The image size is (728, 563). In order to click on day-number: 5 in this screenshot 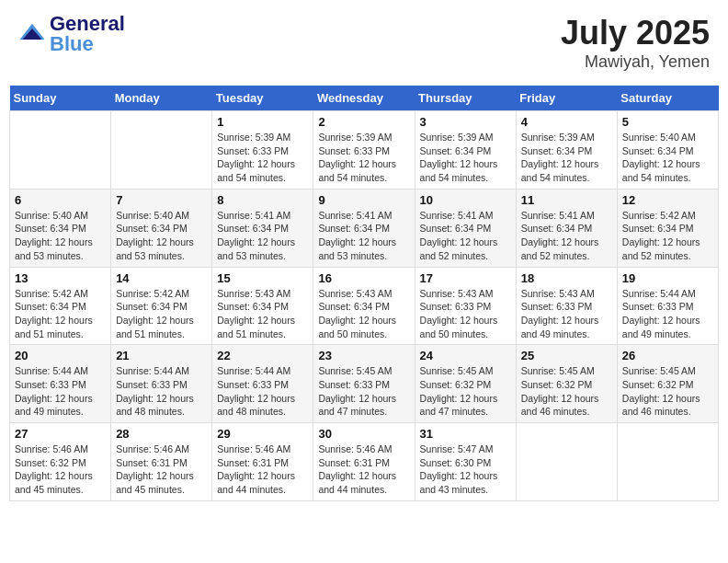, I will do `click(667, 121)`.